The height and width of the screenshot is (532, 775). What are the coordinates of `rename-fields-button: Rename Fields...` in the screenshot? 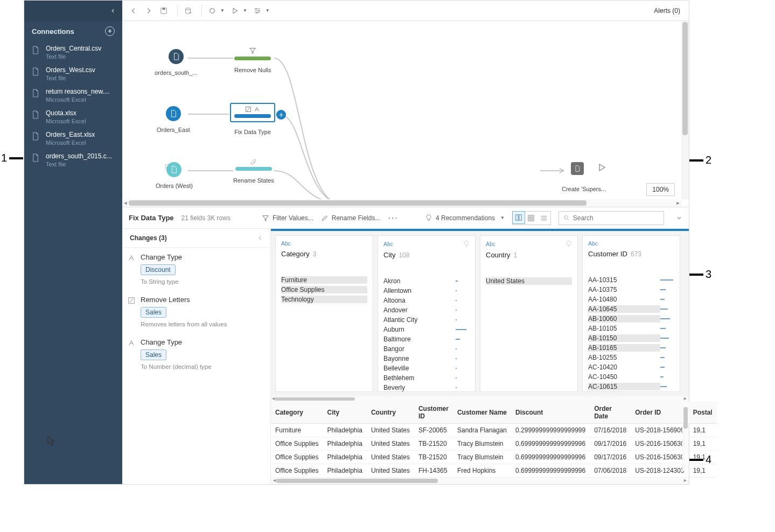 It's located at (351, 218).